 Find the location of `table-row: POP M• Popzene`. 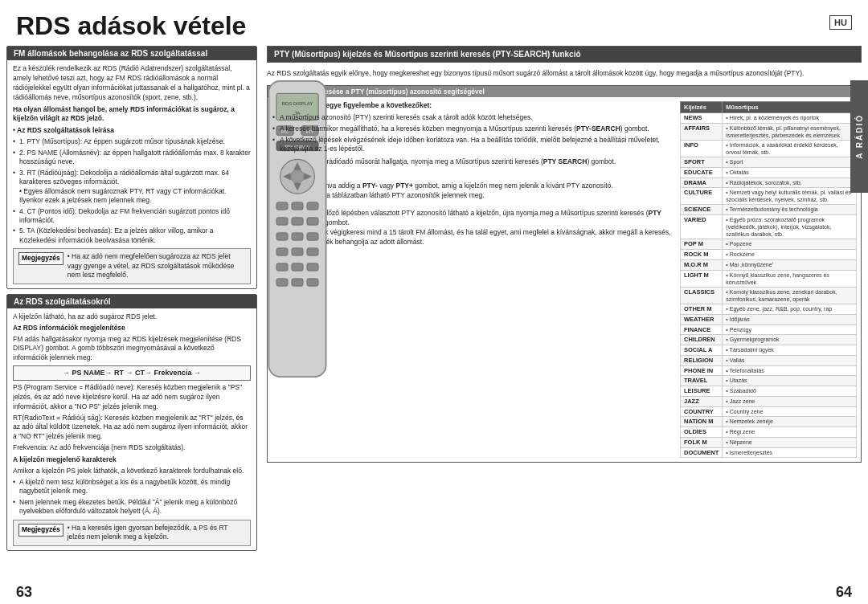

table-row: POP M• Popzene is located at coordinates (768, 244).